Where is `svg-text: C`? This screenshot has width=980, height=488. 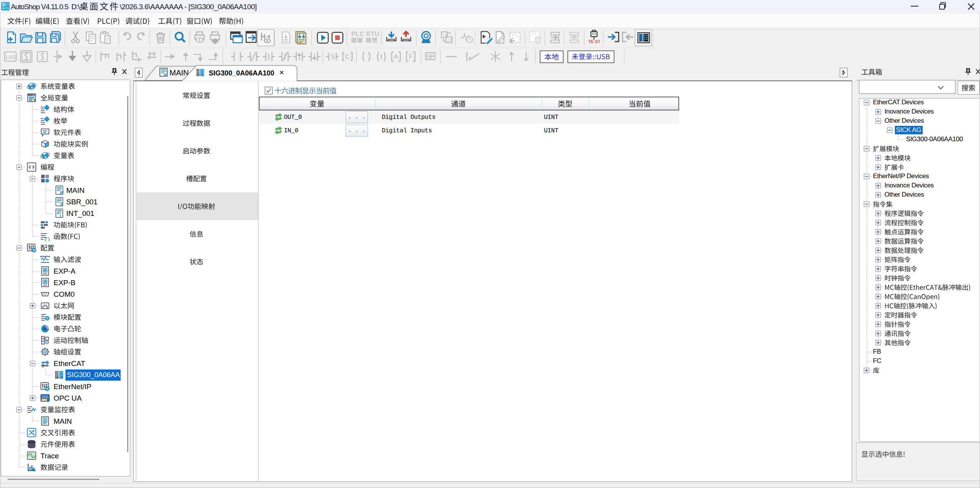
svg-text: C is located at coordinates (347, 57).